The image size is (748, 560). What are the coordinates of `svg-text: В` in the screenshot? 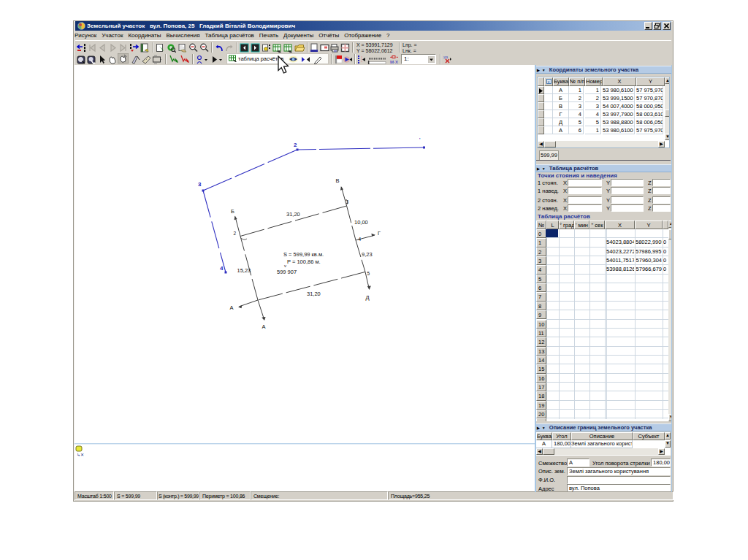 It's located at (337, 181).